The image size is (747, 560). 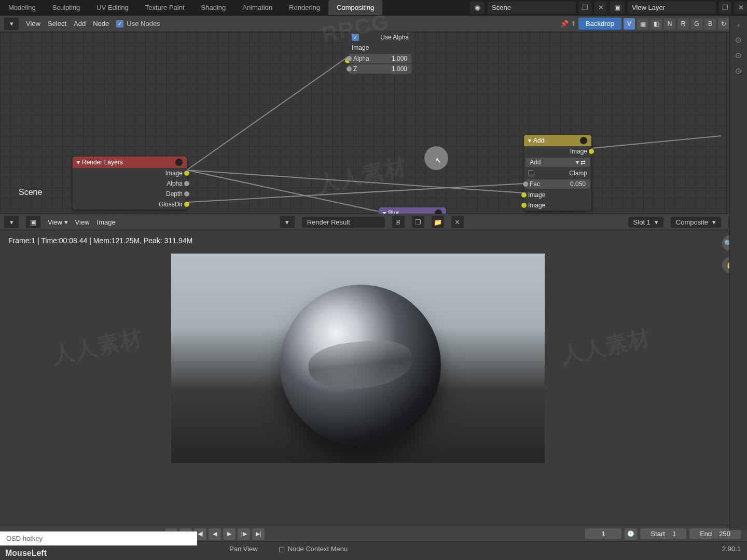 I want to click on image-menu-image: Image, so click(x=106, y=222).